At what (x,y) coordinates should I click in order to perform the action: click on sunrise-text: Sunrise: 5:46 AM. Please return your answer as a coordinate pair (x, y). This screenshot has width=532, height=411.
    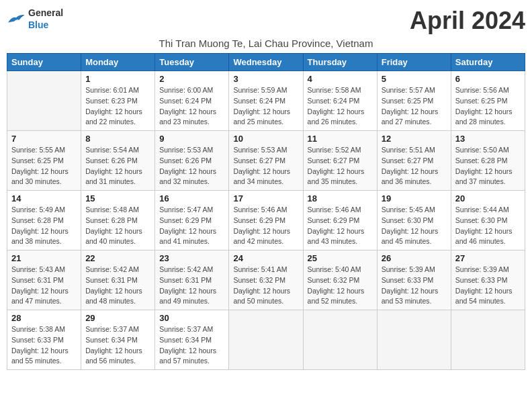
    Looking at the image, I should click on (335, 210).